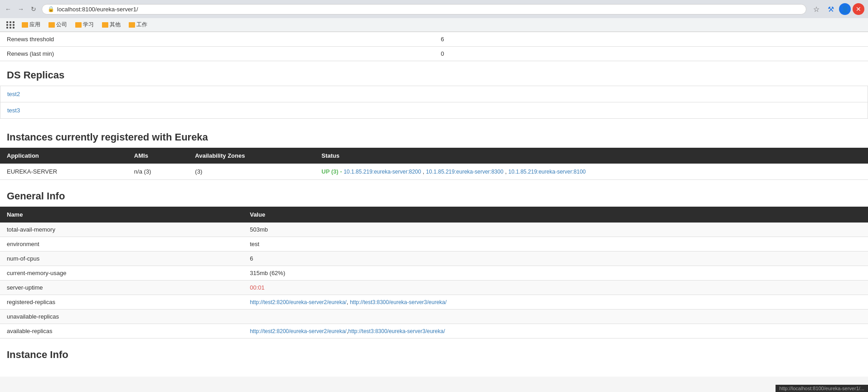 Image resolution: width=868 pixels, height=392 pixels. I want to click on info-name: num-of-cpus, so click(121, 259).